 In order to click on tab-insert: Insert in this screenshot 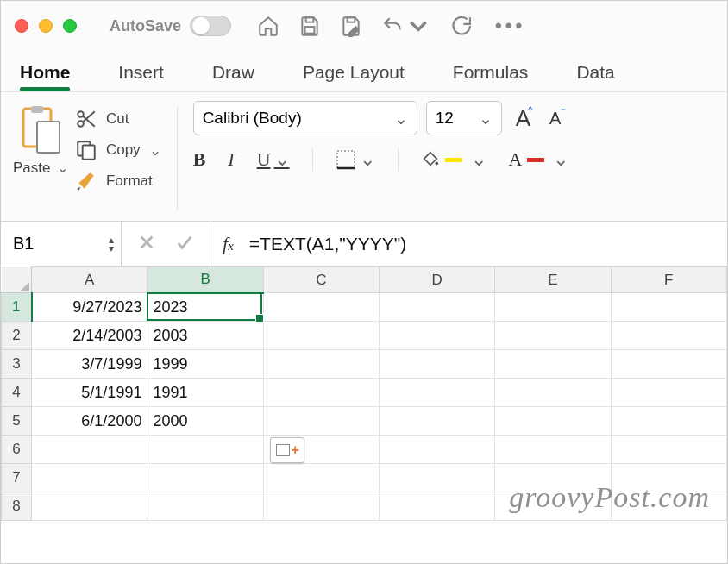, I will do `click(141, 77)`.